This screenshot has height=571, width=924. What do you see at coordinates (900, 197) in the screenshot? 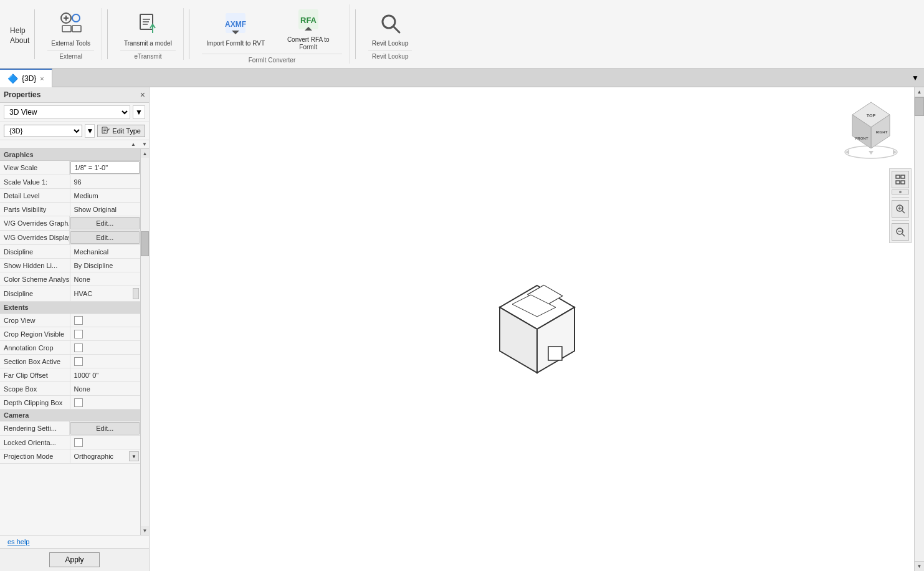
I see `view-ctrl-separator` at bounding box center [900, 197].